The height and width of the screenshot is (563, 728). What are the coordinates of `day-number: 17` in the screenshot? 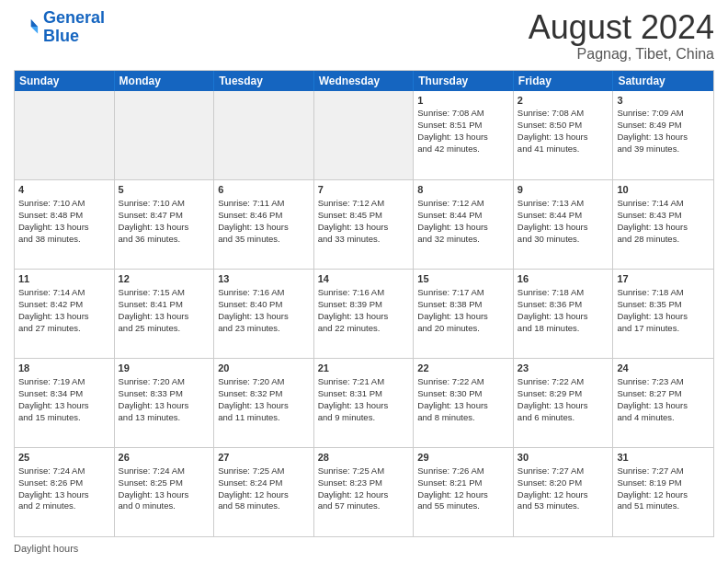 It's located at (664, 280).